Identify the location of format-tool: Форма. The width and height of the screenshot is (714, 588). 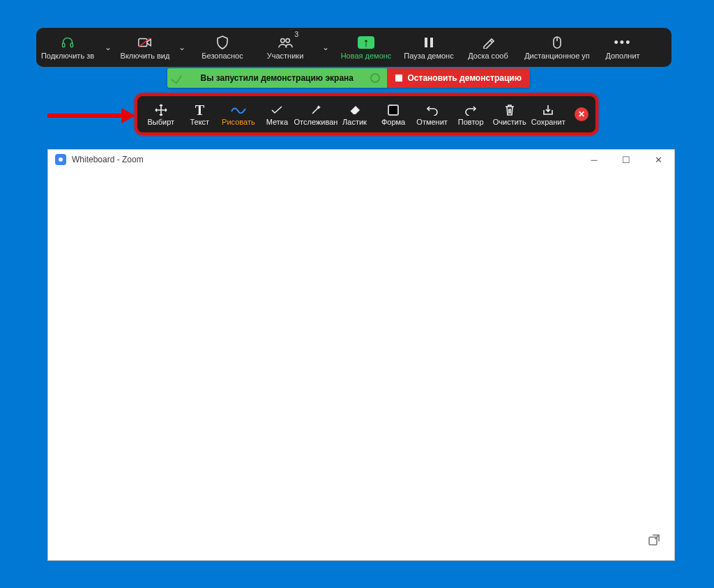
(393, 114).